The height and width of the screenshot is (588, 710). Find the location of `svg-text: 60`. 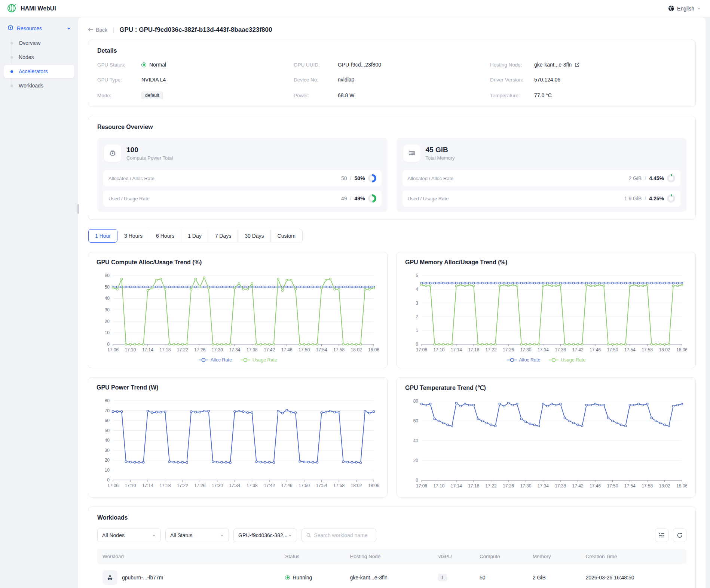

svg-text: 60 is located at coordinates (107, 275).